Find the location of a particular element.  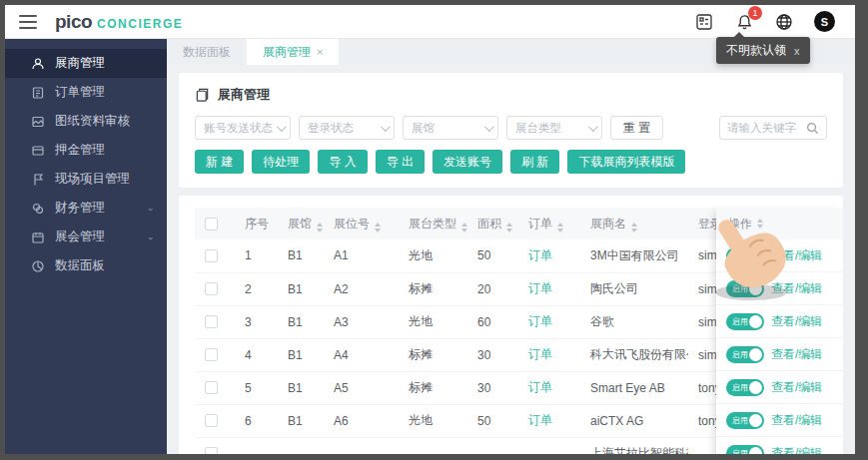

sidebar-item-finance-mgmt: 财务管理⌄ is located at coordinates (86, 208).